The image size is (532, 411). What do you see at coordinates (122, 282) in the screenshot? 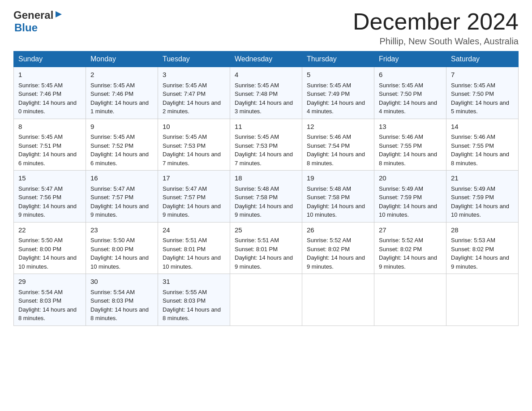
I see `day-number: 30` at bounding box center [122, 282].